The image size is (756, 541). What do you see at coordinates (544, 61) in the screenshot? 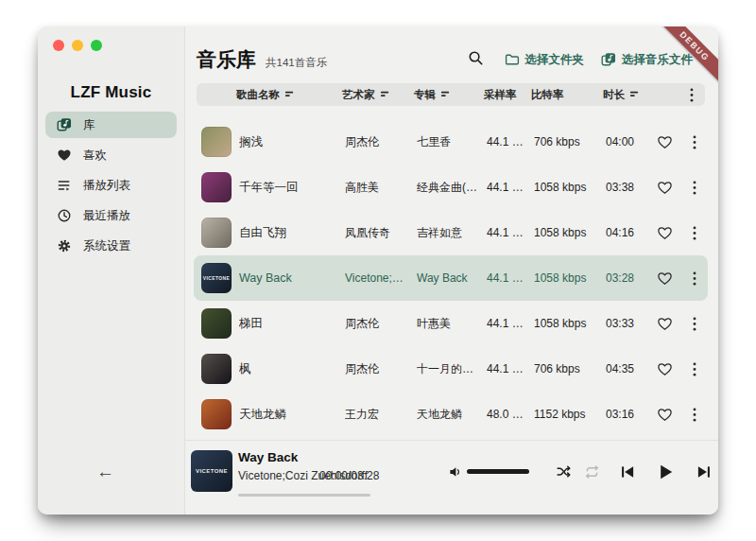
I see `choose-folder-button: 选择文件夹` at bounding box center [544, 61].